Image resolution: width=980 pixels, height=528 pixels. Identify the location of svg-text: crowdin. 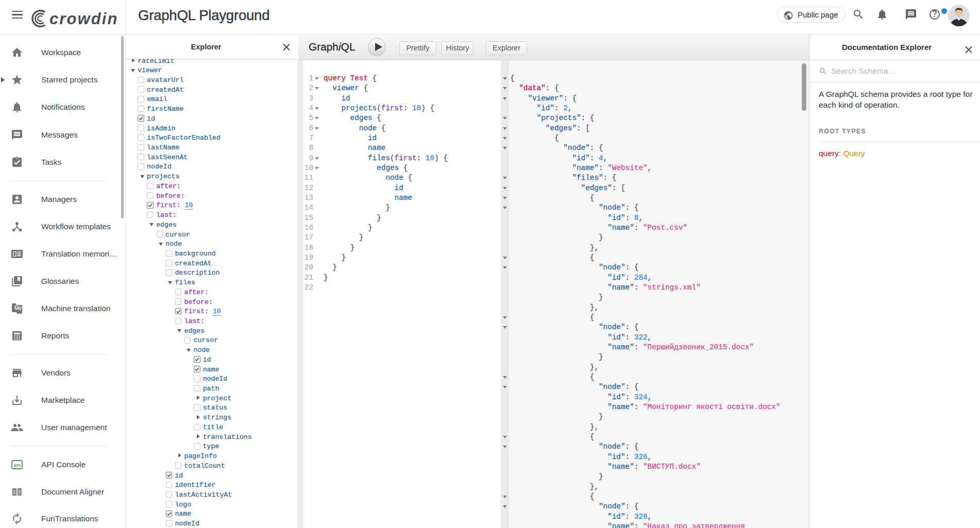
(84, 19).